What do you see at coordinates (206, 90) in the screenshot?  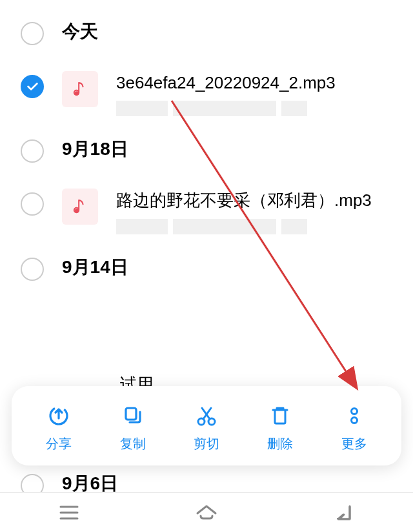 I see `file-row: 3e64efa24_20220924_2.mp3` at bounding box center [206, 90].